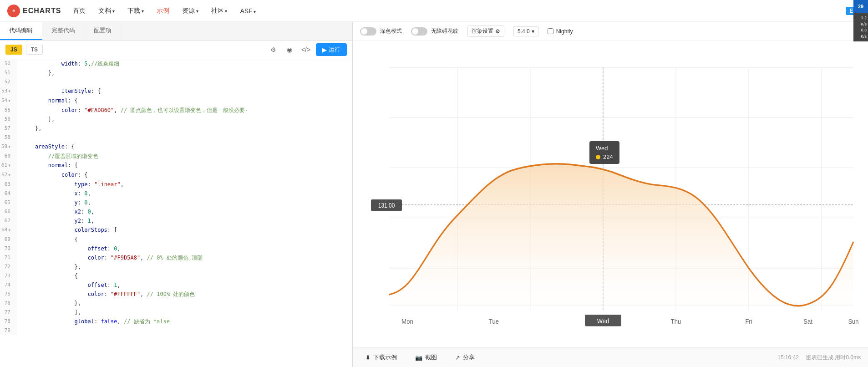  Describe the element at coordinates (35, 50) in the screenshot. I see `ts-button: TS` at that location.